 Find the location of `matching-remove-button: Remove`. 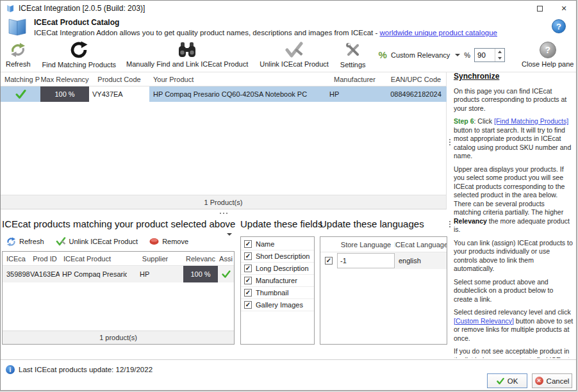

matching-remove-button: Remove is located at coordinates (169, 241).